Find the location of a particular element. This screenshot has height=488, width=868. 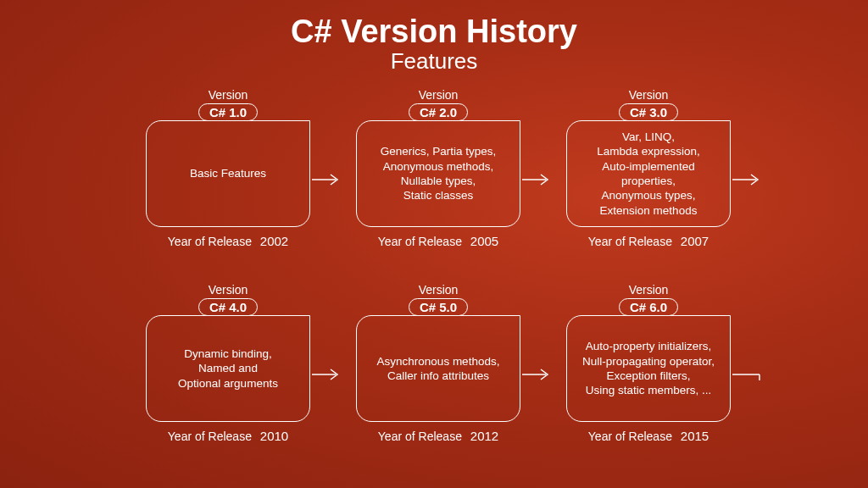

version-pill: C# 4.0 is located at coordinates (228, 307).